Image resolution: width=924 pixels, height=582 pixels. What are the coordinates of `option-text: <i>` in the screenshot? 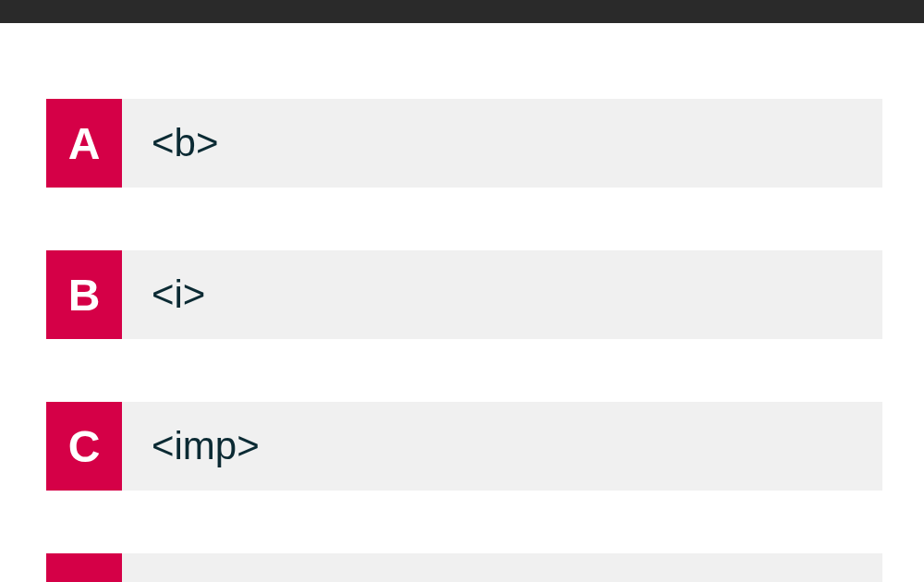 It's located at (503, 295).